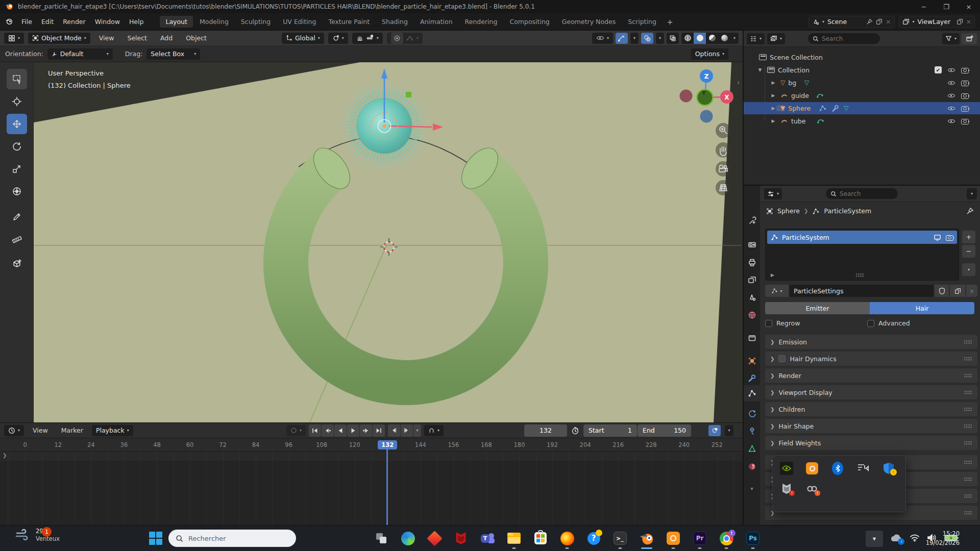  What do you see at coordinates (752, 220) in the screenshot?
I see `tab-tool` at bounding box center [752, 220].